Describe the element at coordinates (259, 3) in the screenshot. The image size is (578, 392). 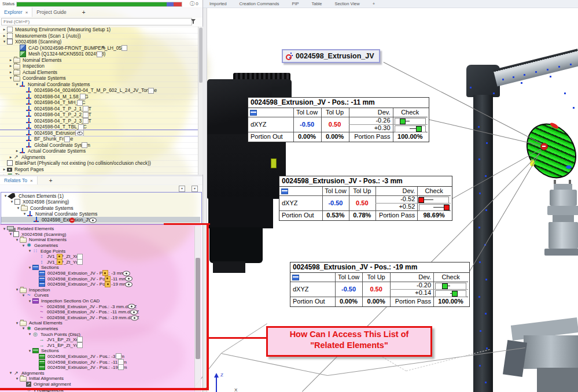
I see `viewport-tab-creation-commands: Creation Commands` at that location.